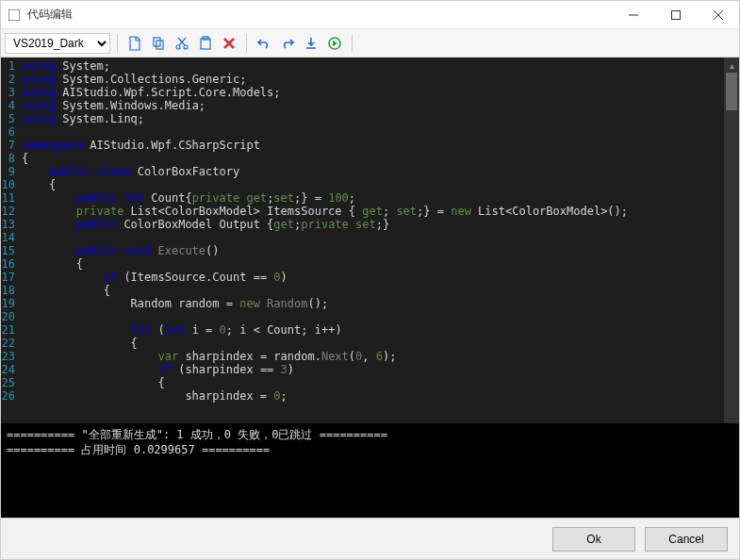  Describe the element at coordinates (8, 370) in the screenshot. I see `line-number: 24` at that location.